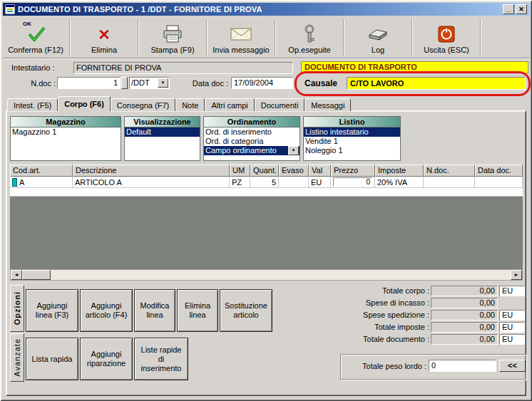  What do you see at coordinates (230, 105) in the screenshot?
I see `tab-altri-campi: Altri campi` at bounding box center [230, 105].